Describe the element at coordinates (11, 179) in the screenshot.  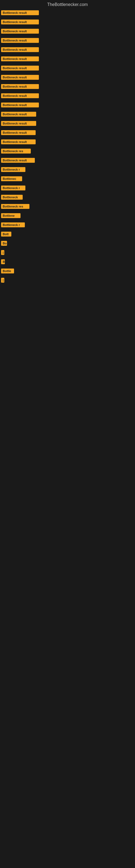
I see `bottleneck-result-bar: Bottlenec` at that location.